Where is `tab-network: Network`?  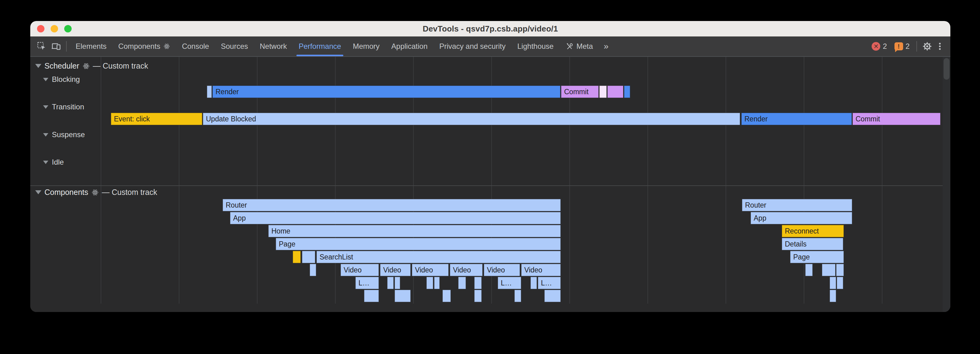
tab-network: Network is located at coordinates (273, 46).